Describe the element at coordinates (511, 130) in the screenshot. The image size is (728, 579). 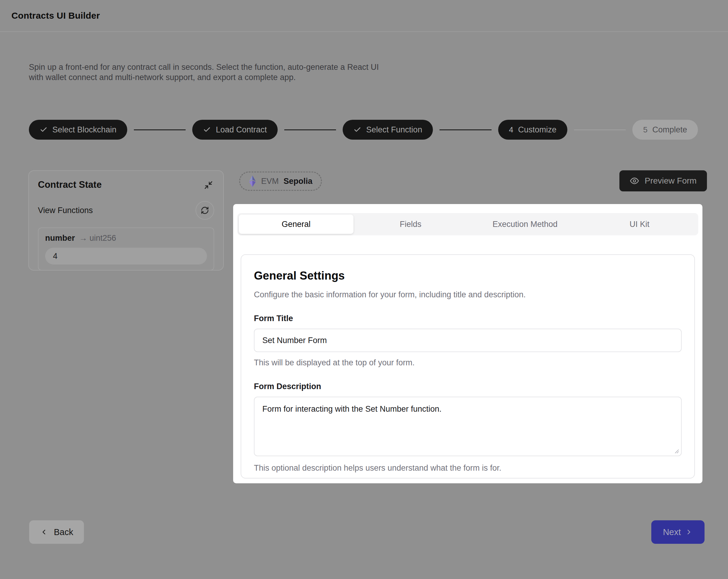
I see `step-number: 4` at that location.